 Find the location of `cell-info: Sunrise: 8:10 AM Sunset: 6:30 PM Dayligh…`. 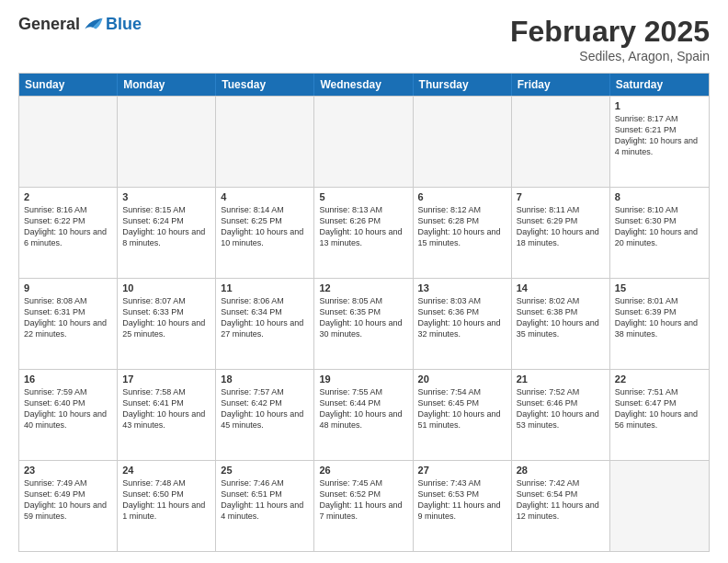

cell-info: Sunrise: 8:10 AM Sunset: 6:30 PM Dayligh… is located at coordinates (656, 226).